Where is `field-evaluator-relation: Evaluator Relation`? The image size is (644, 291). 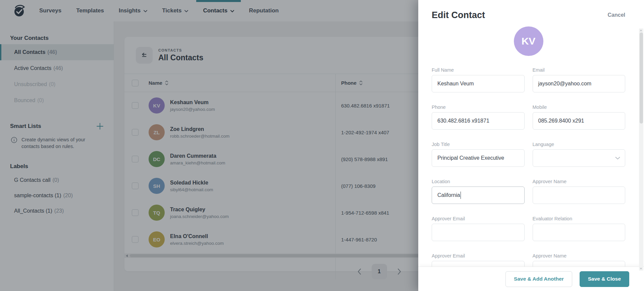 field-evaluator-relation: Evaluator Relation is located at coordinates (579, 228).